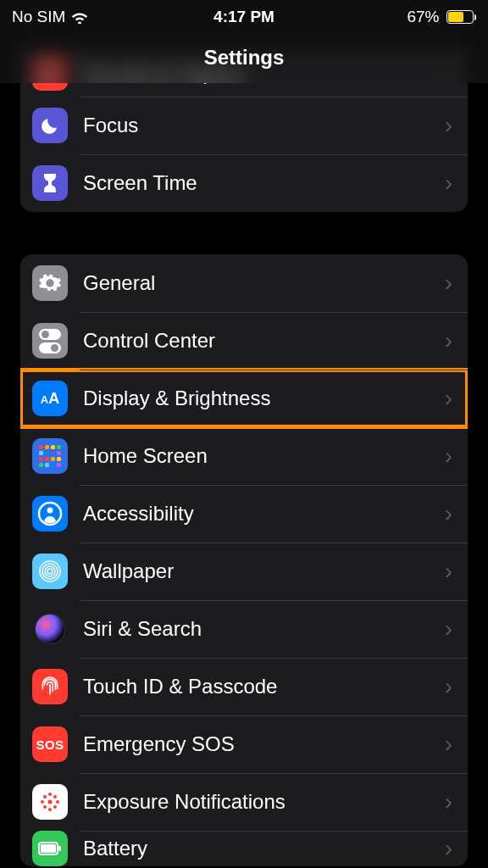  What do you see at coordinates (244, 17) in the screenshot?
I see `status-bar: No SIM 4:17 PM 67% ⚡` at bounding box center [244, 17].